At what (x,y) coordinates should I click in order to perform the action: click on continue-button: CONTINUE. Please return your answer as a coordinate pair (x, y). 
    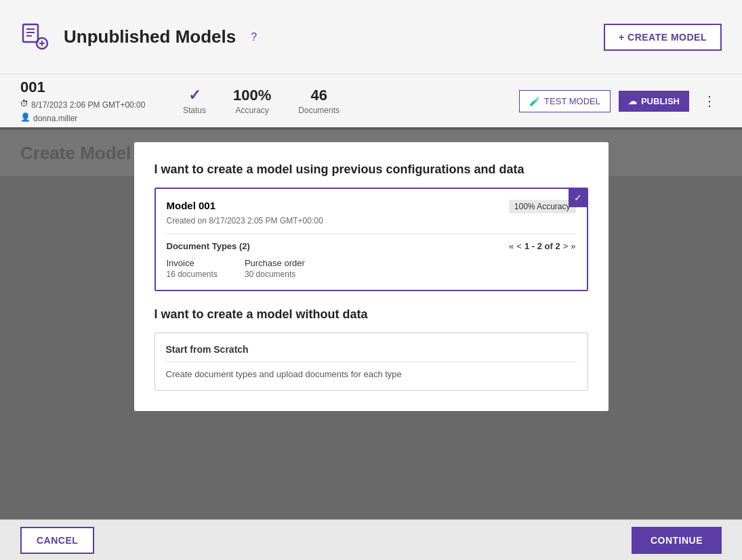
    Looking at the image, I should click on (676, 540).